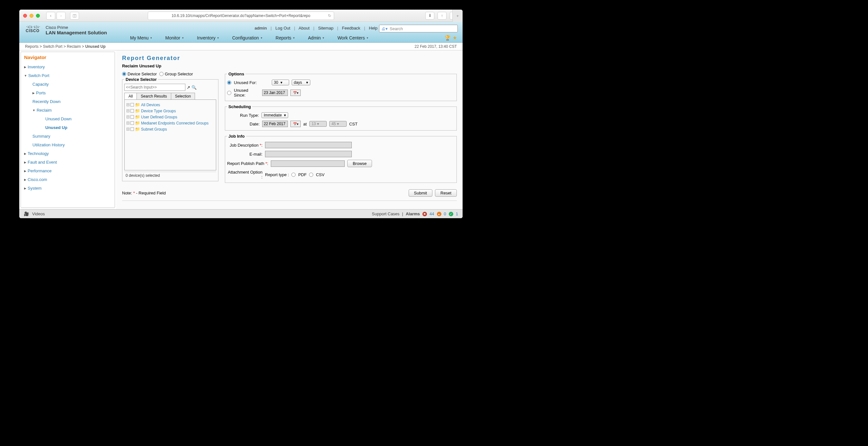 The width and height of the screenshot is (868, 446). I want to click on nav-unused-up: Unused Up, so click(78, 128).